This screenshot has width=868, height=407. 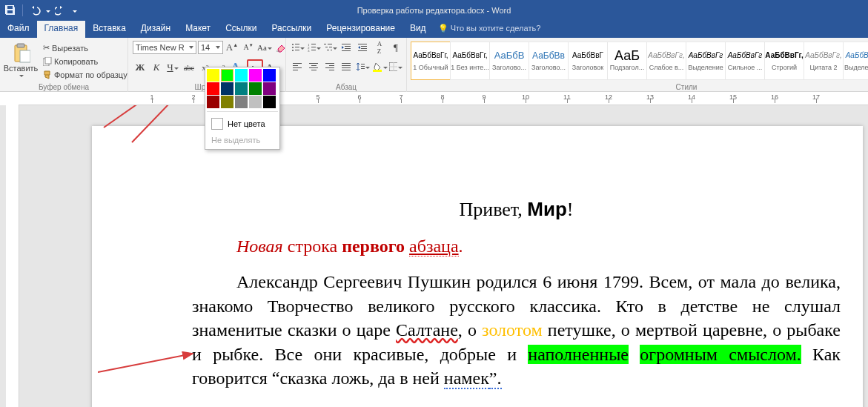 What do you see at coordinates (588, 61) in the screenshot?
I see `style-thumbnail: АаБбВвГЗаголовок` at bounding box center [588, 61].